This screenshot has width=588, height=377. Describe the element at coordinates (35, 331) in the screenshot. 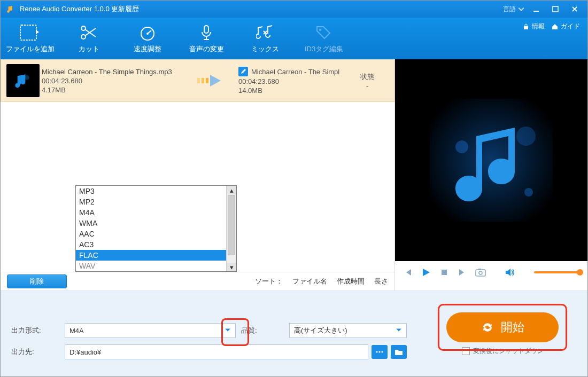

I see `output-format-label: 出力形式:` at that location.